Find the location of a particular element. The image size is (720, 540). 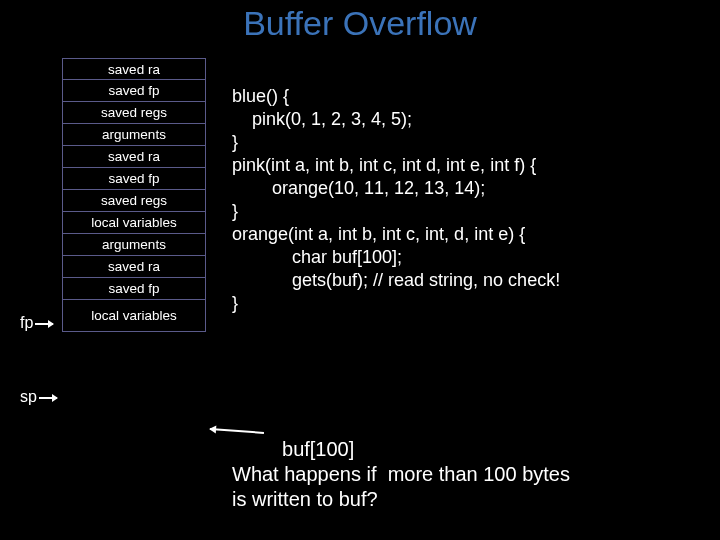

code-line: pink(0, 1, 2, 3, 4, 5); is located at coordinates (322, 119).